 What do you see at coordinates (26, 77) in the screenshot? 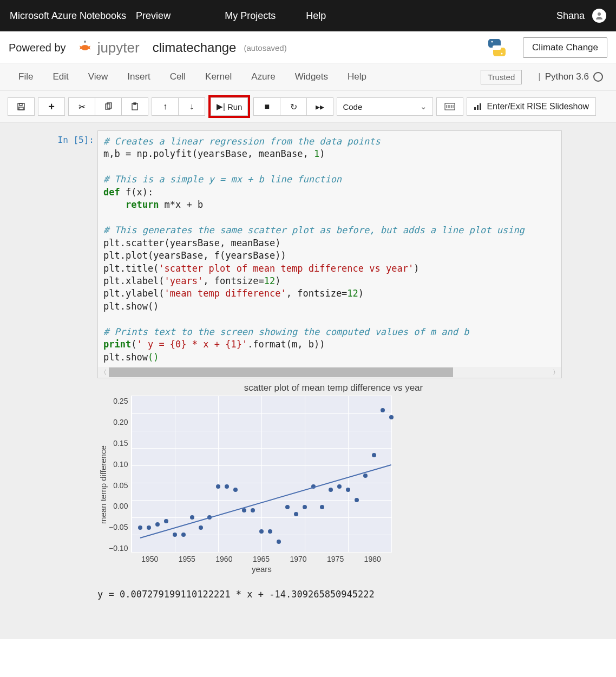
I see `menu-file: File` at bounding box center [26, 77].